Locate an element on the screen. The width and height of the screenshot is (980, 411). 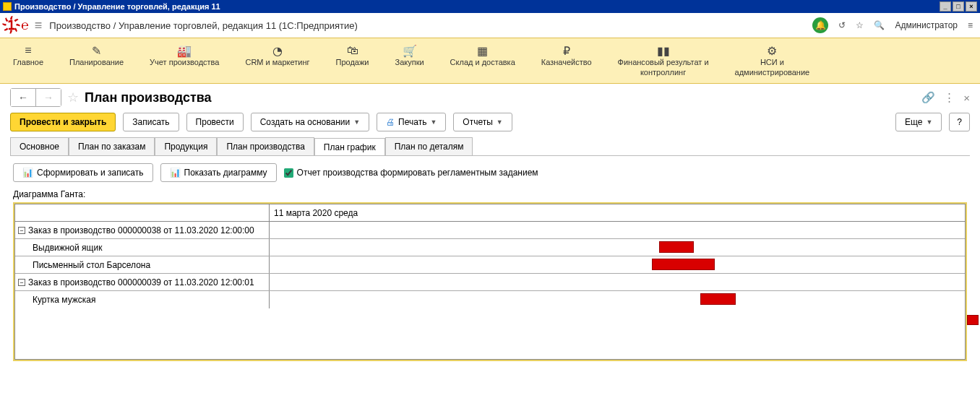
nav-forward-button: → is located at coordinates (48, 98).